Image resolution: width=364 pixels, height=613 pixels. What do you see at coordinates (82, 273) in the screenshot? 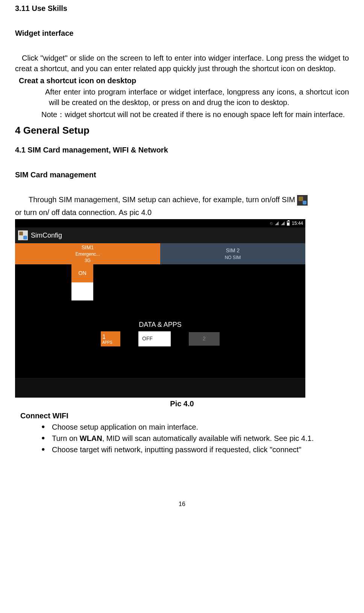
I see `switch-on-cell: ON` at bounding box center [82, 273].